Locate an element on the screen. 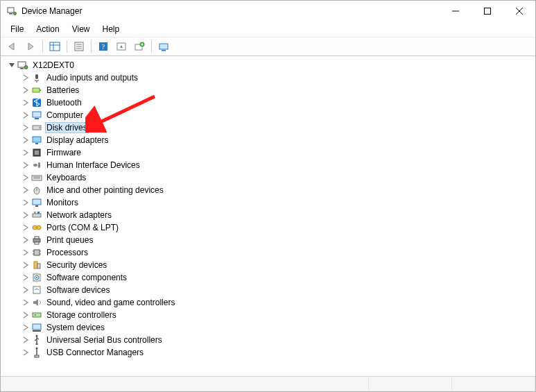 The image size is (536, 392). tree-item-ports: Ports (COM & LPT) is located at coordinates (268, 228).